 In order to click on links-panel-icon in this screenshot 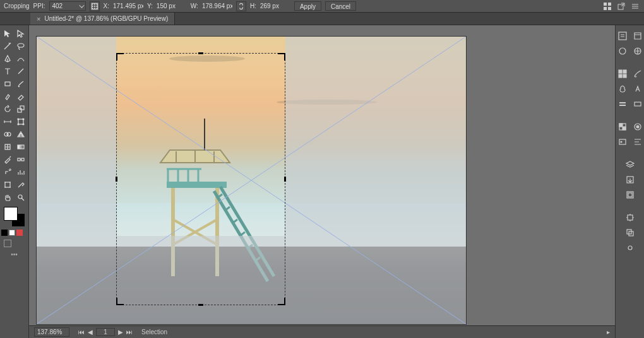, I will do `click(630, 248)`.